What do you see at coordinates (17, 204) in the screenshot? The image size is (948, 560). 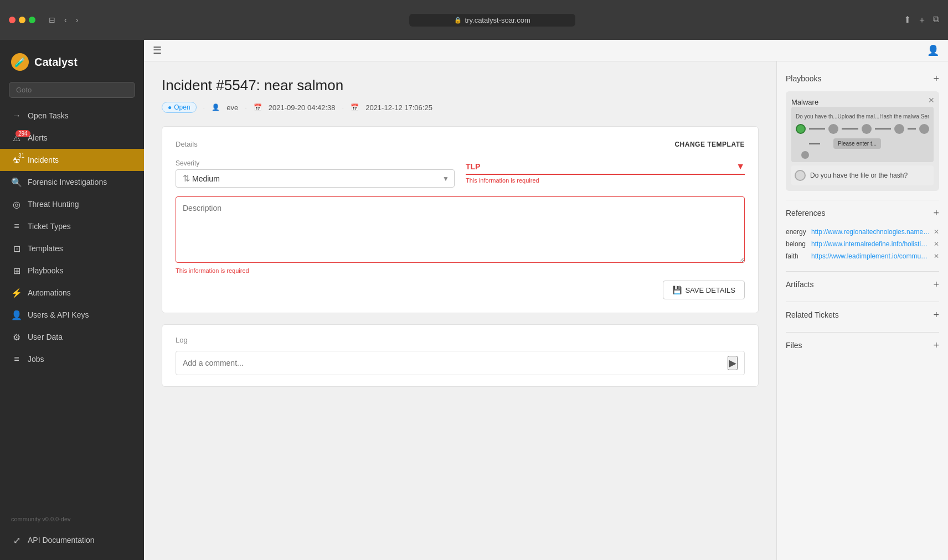 I see `threat-hunting-icon: ◎` at bounding box center [17, 204].